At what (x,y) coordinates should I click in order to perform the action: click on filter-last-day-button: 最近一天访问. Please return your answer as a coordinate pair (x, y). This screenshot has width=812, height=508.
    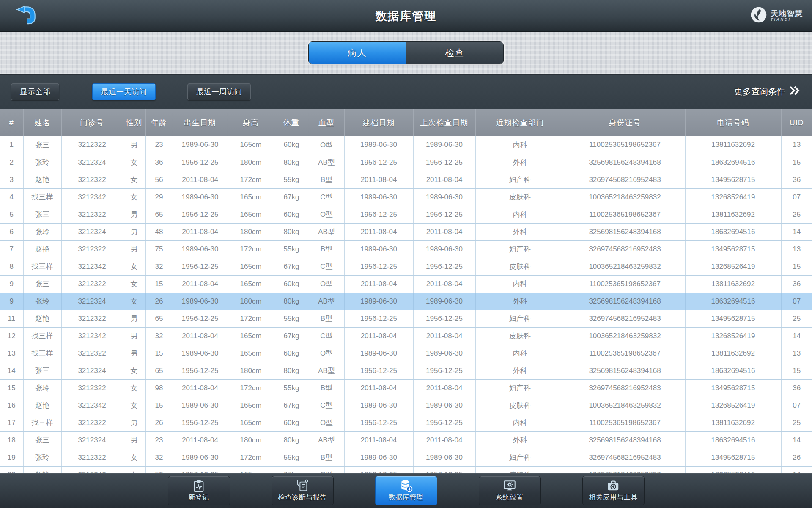
    Looking at the image, I should click on (124, 92).